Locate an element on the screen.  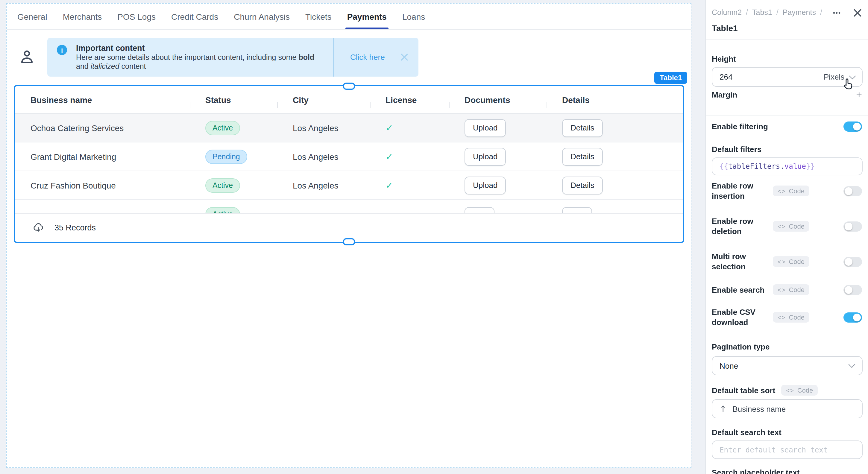
tab-bar: General Merchants POS Logs Credit Cards … is located at coordinates (349, 17).